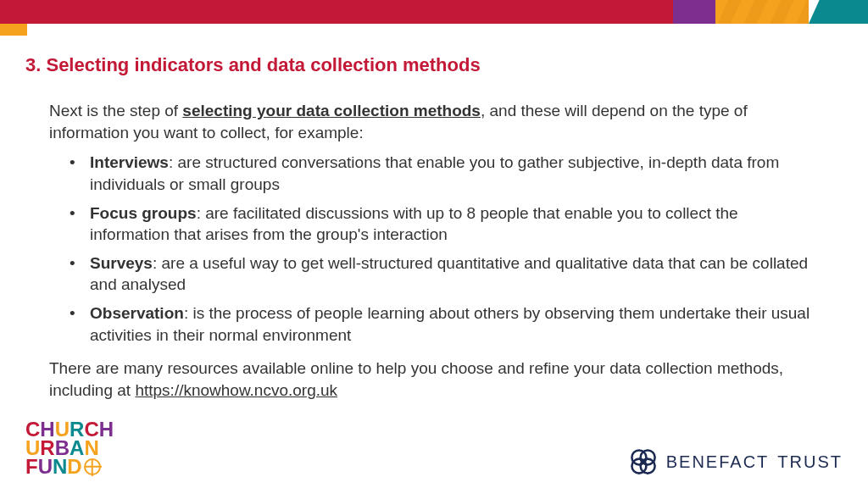 The image size is (868, 488). I want to click on intro-pre: Next is the step of, so click(115, 110).